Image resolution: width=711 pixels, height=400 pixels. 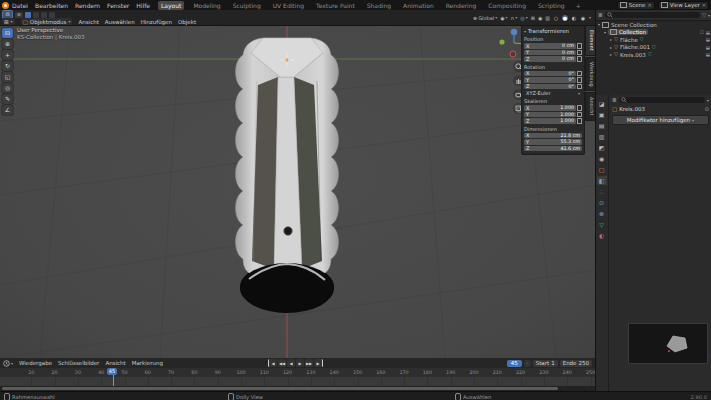 I want to click on sidebar-tab-werkzeug: Werkzeug, so click(x=590, y=74).